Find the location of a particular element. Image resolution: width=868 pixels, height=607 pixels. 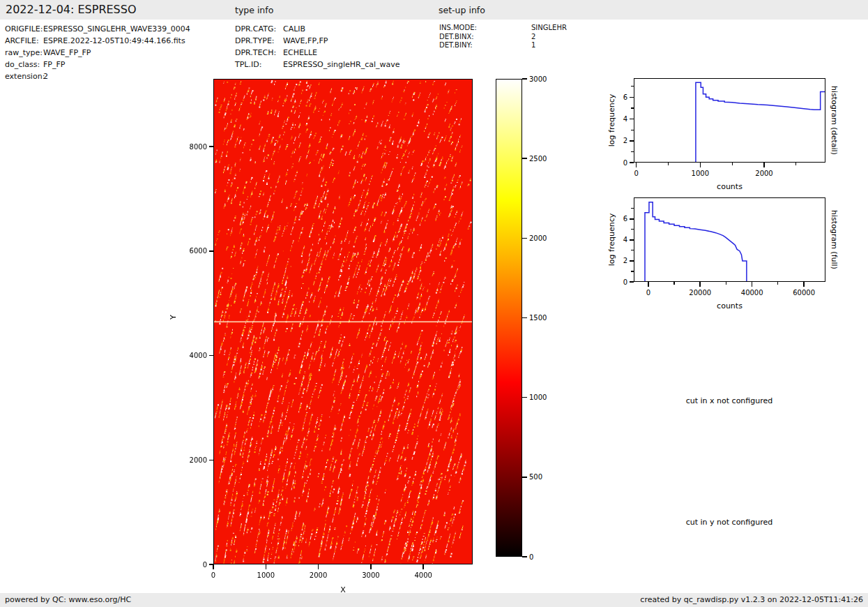

y-tick-label: 0 is located at coordinates (190, 565).